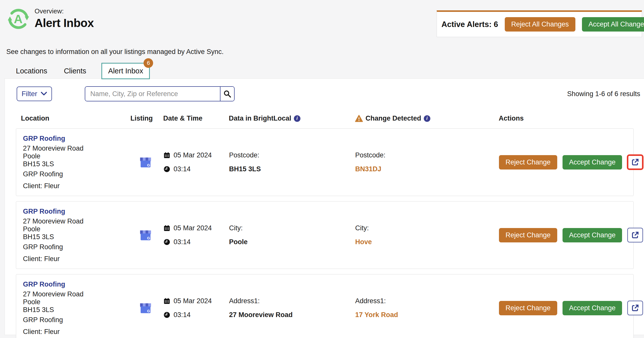 The image size is (644, 338). What do you see at coordinates (291, 235) in the screenshot?
I see `current-data-cell: City: Poole` at bounding box center [291, 235].